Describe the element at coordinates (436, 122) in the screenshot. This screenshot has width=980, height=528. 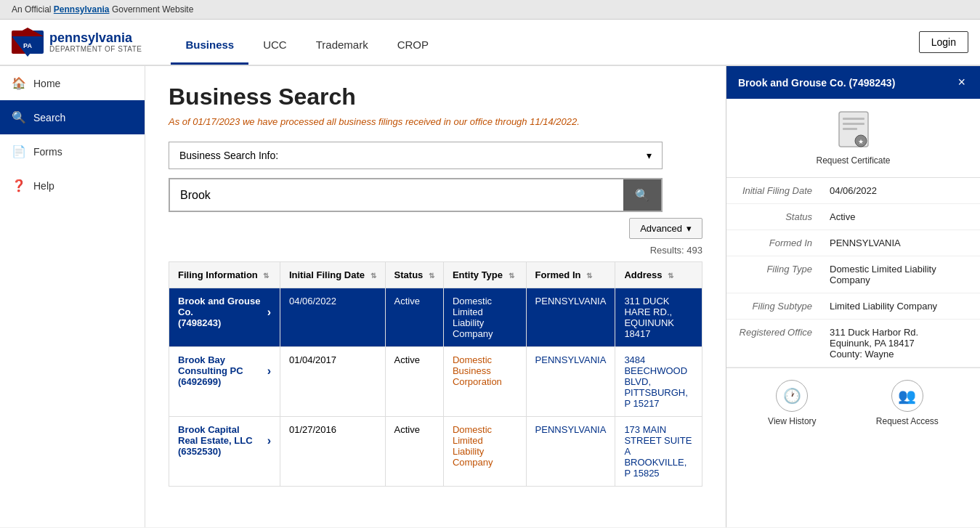
I see `subtitle: As of 01/17/2023 we have processed all b…` at that location.